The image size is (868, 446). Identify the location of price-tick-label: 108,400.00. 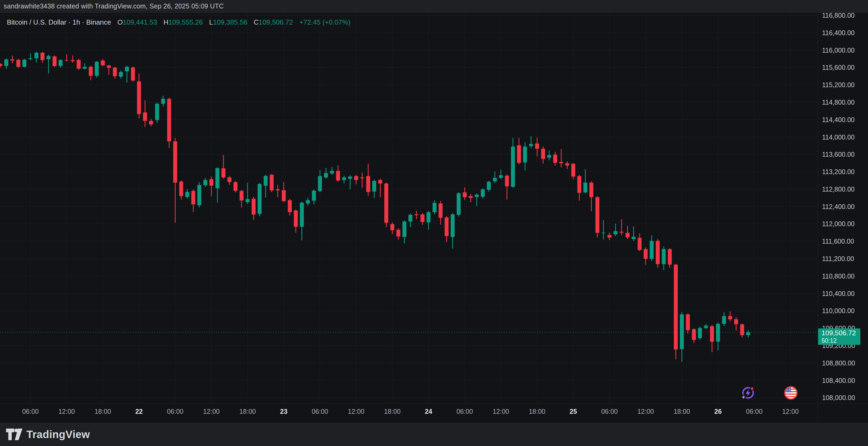
(839, 381).